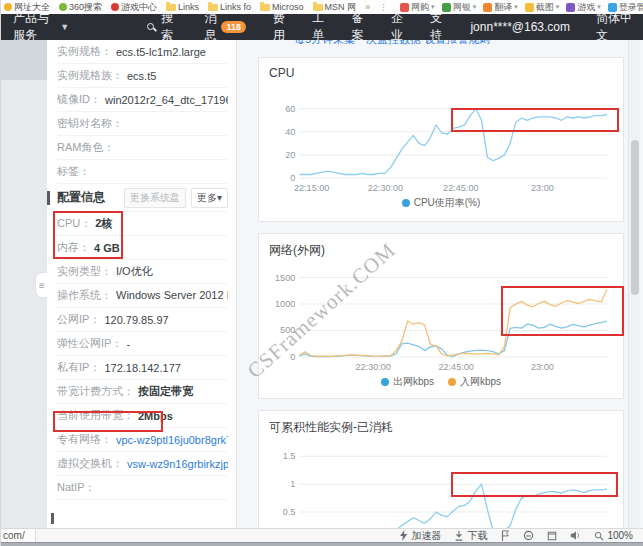  I want to click on browser-mode-button, so click(528, 536).